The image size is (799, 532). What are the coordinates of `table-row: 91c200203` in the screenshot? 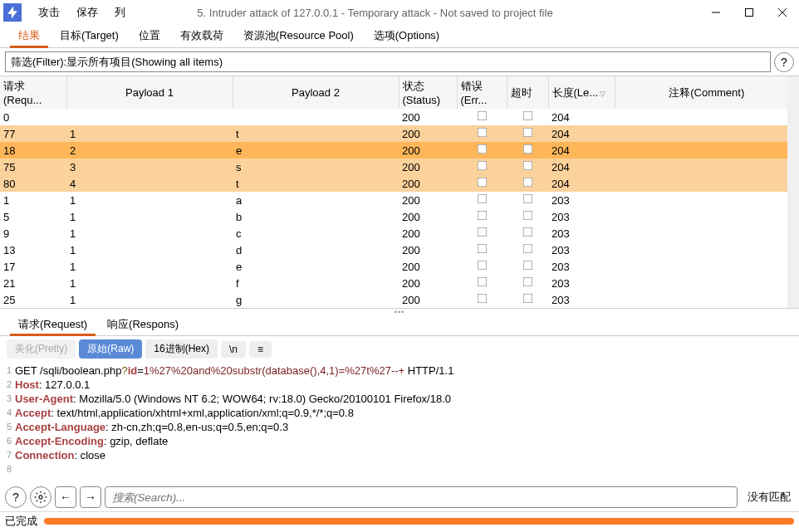 It's located at (400, 233).